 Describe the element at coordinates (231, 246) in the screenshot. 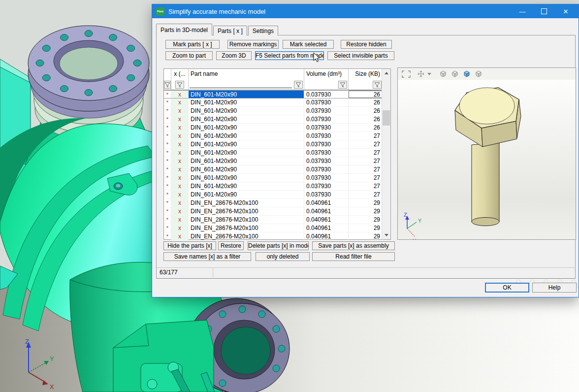

I see `restore-button: Restore` at that location.